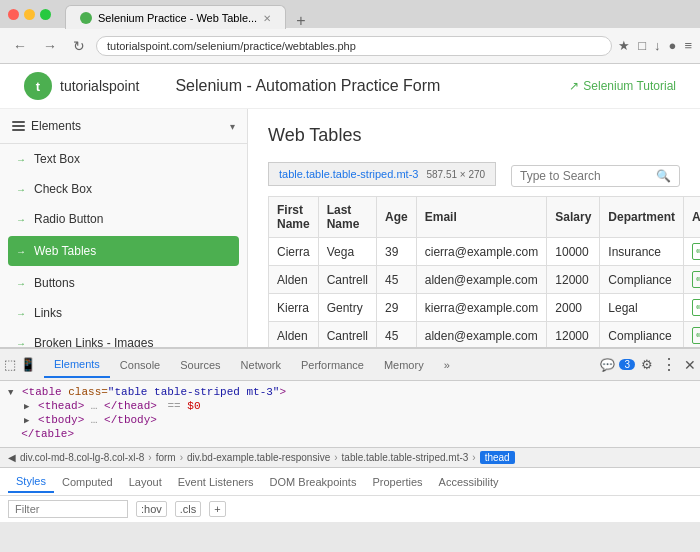 The width and height of the screenshot is (700, 552). What do you see at coordinates (45, 392) in the screenshot?
I see `xml-tag-table: <table` at bounding box center [45, 392].